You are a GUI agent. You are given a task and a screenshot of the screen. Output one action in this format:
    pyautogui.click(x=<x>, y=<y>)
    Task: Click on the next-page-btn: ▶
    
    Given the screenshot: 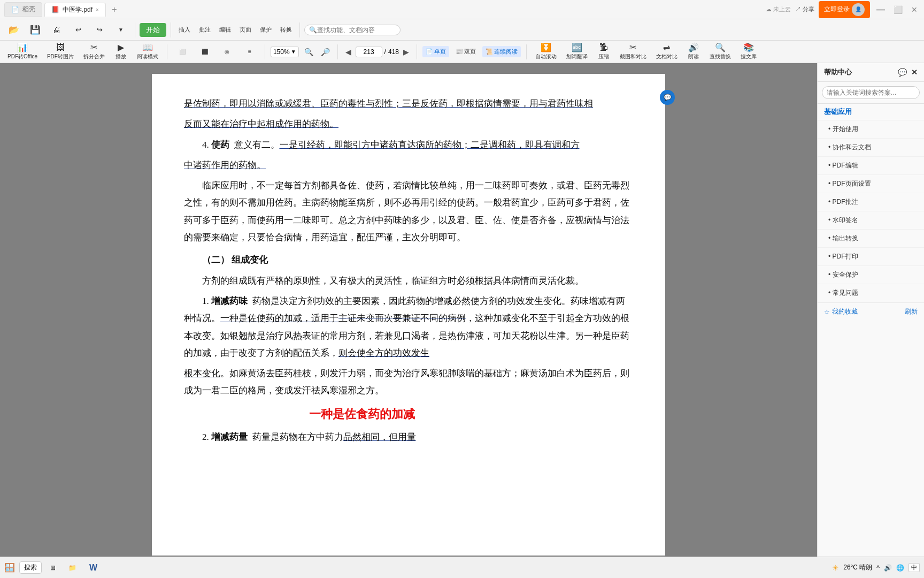 What is the action you would take?
    pyautogui.click(x=406, y=52)
    